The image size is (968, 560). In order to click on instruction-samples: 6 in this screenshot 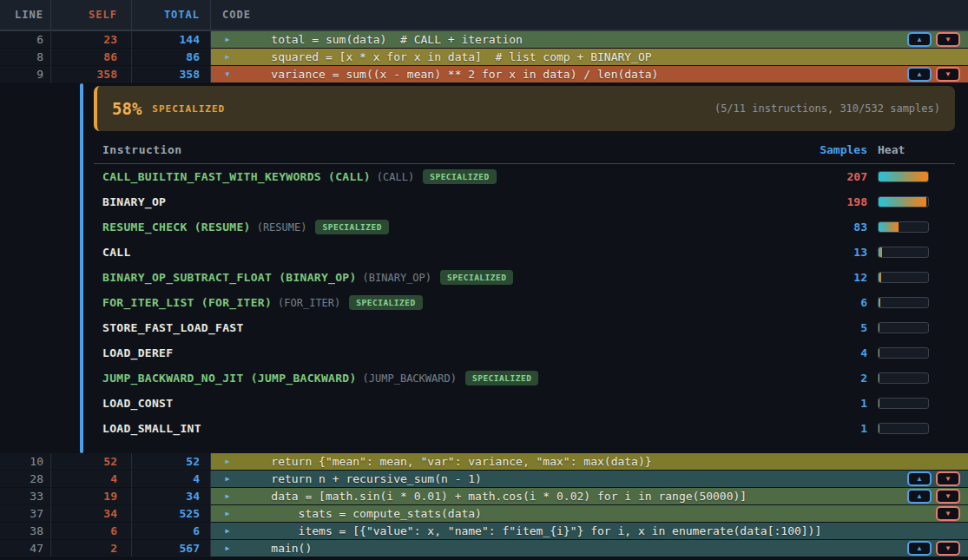, I will do `click(837, 302)`.